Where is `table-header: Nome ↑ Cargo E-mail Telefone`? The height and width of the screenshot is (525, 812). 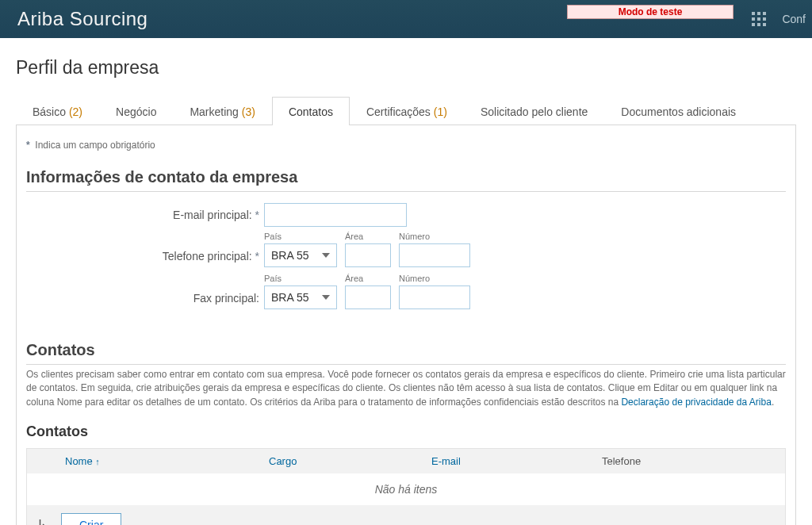
table-header: Nome ↑ Cargo E-mail Telefone is located at coordinates (406, 462).